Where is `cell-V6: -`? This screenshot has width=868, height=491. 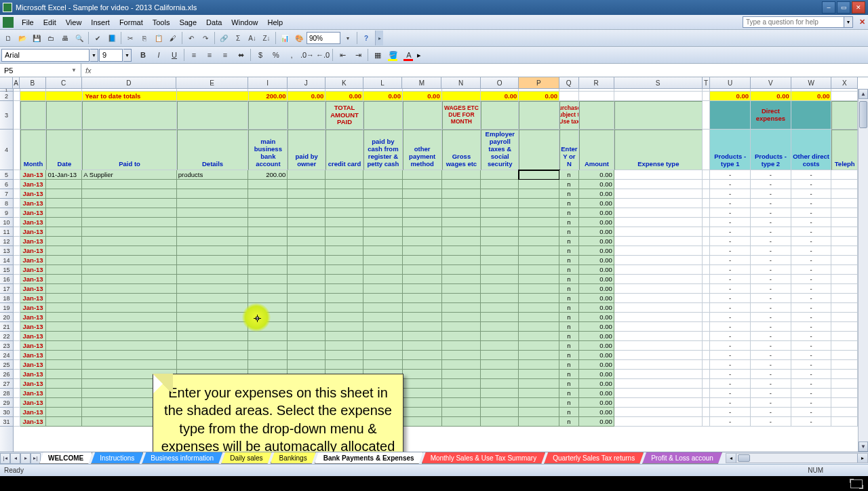 cell-V6: - is located at coordinates (771, 184).